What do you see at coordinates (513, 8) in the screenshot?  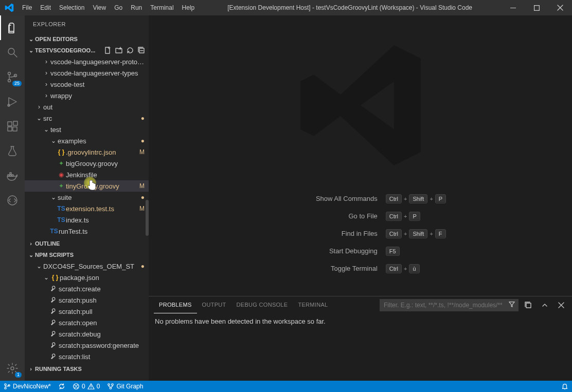 I see `minimize-button` at bounding box center [513, 8].